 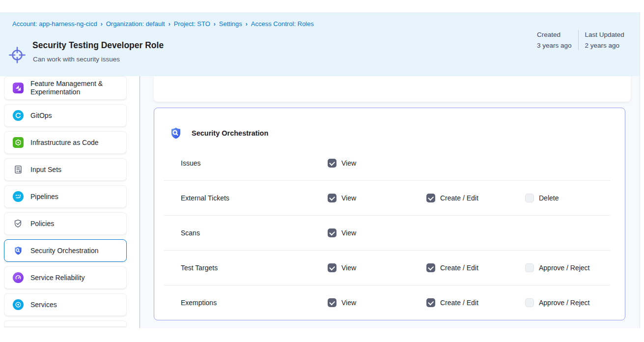 I want to click on breadcrumb: Account: app-harness-ng-cicd›Organizatio…, so click(x=163, y=24).